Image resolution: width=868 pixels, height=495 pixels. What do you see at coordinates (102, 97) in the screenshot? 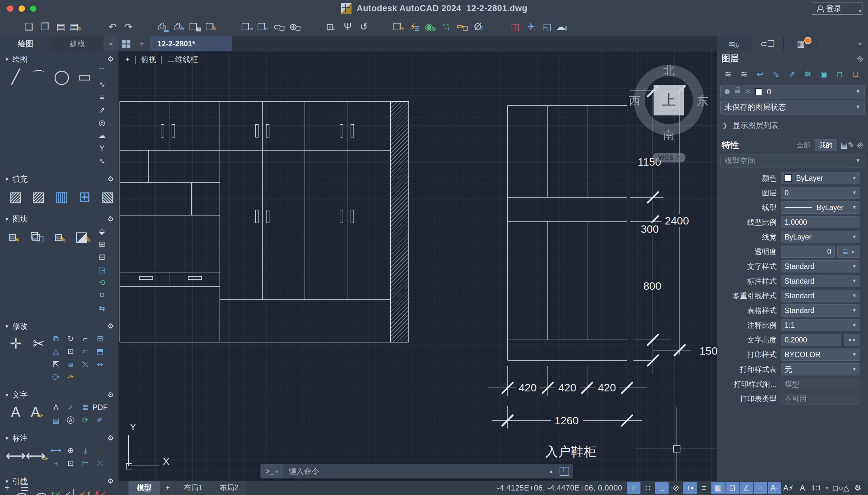
I see `multiline-icon: ≡` at bounding box center [102, 97].